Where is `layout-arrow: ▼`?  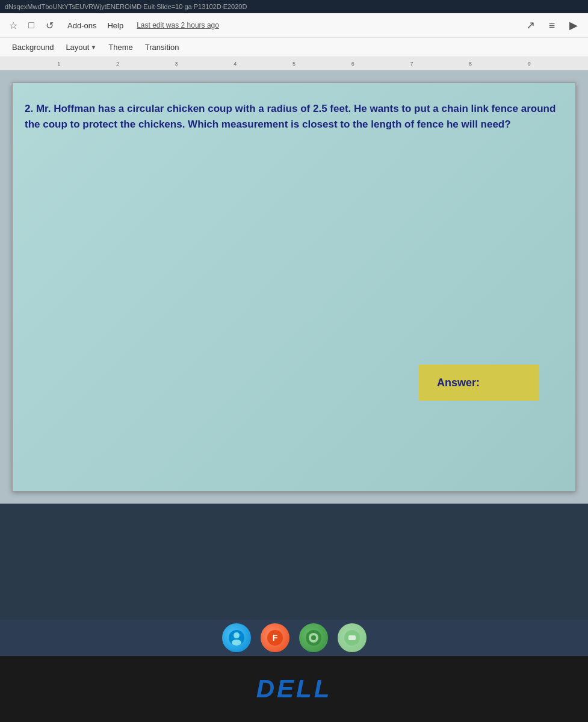
layout-arrow: ▼ is located at coordinates (93, 47).